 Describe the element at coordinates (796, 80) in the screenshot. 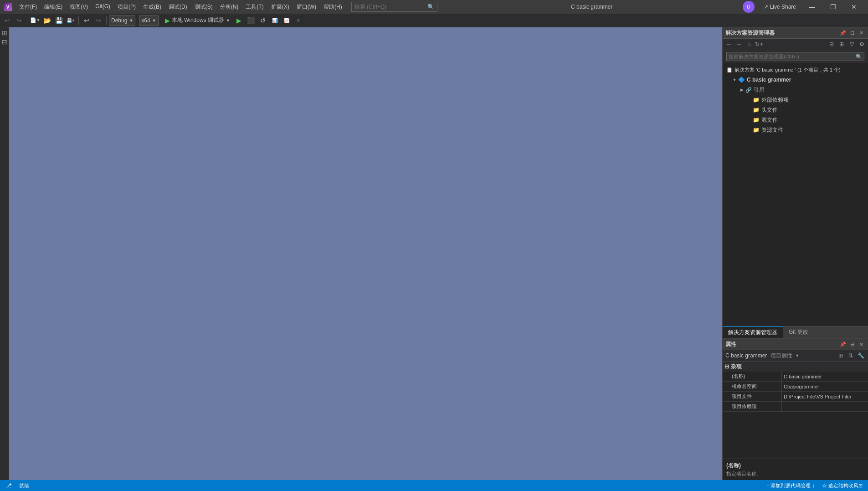

I see `tree-project: ▼ 🔷 C basic grammer` at that location.